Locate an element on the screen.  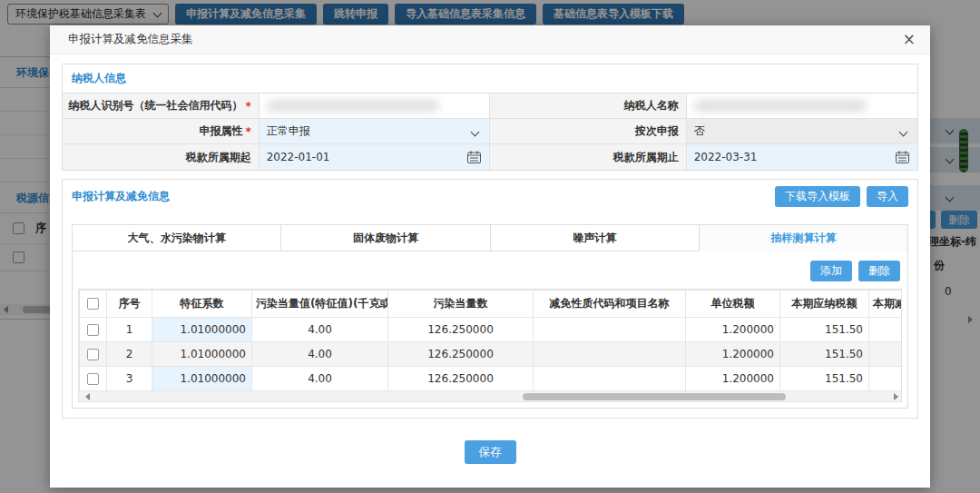
label-text: 纳税人识别号（统一社会信用代码） is located at coordinates (155, 105).